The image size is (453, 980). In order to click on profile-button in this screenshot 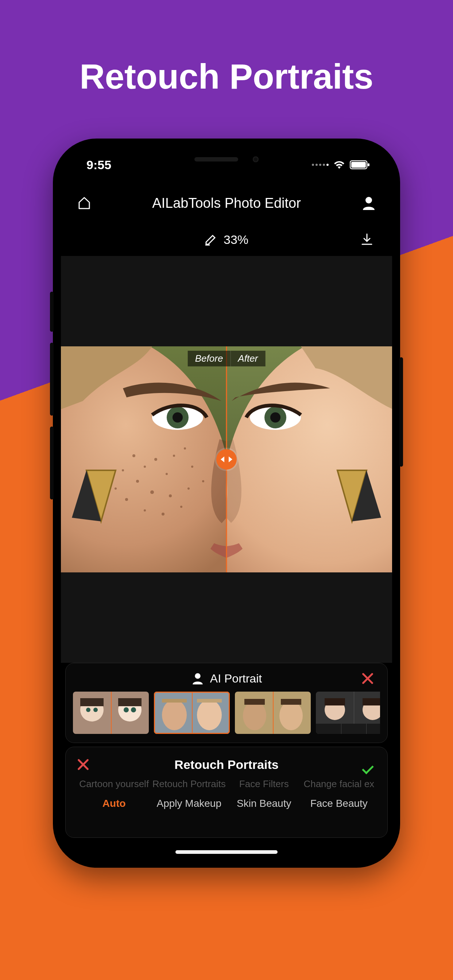, I will do `click(369, 203)`.